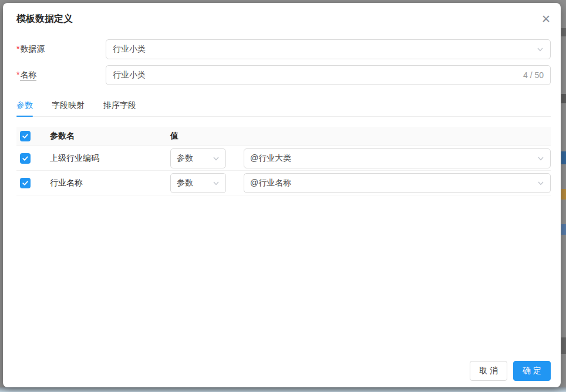 The height and width of the screenshot is (392, 566). I want to click on cancel-button: 取 消, so click(488, 371).